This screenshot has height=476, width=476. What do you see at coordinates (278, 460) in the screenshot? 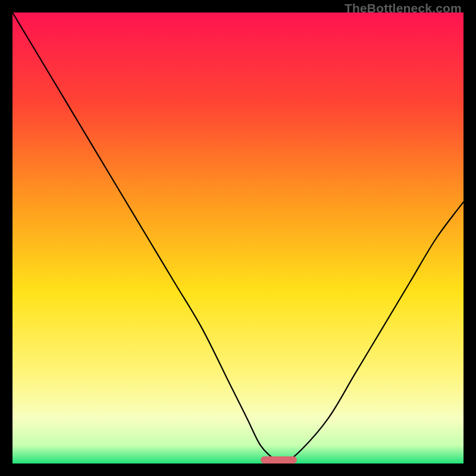
I see `optimal-range-marker` at bounding box center [278, 460].